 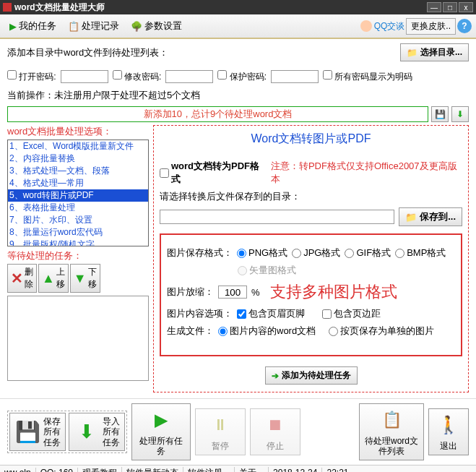 What do you see at coordinates (218, 114) in the screenshot?
I see `notify-bar: 新添加10，总计9个待处理word文档` at bounding box center [218, 114].